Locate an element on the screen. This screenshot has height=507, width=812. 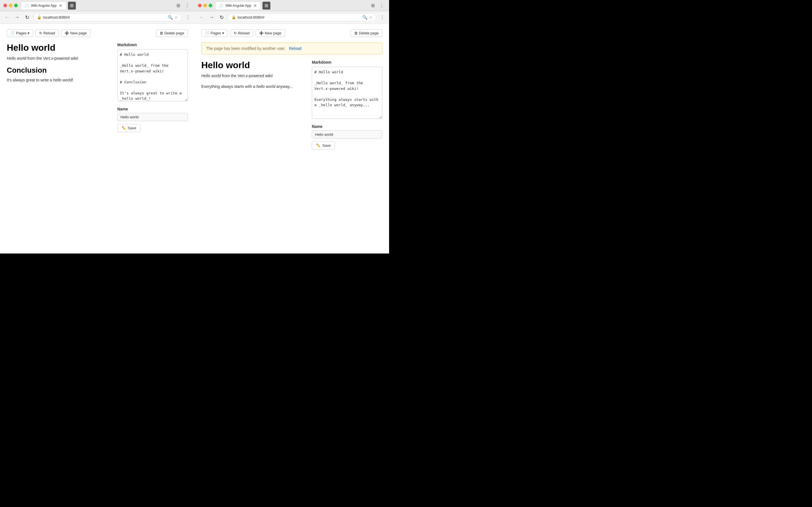
menu-icon-1: ⋮ is located at coordinates (187, 6).